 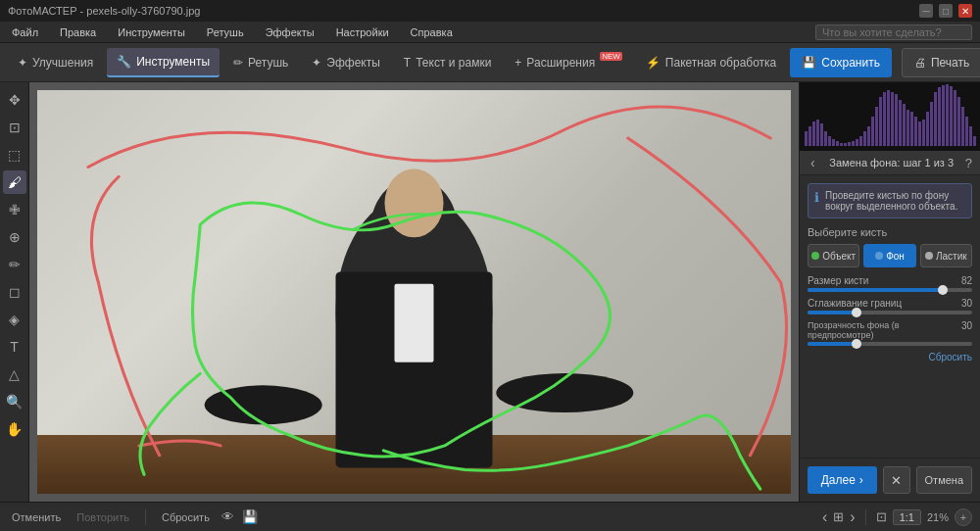 What do you see at coordinates (711, 63) in the screenshot?
I see `tab-batch: ⚡ Пакетная обработка` at bounding box center [711, 63].